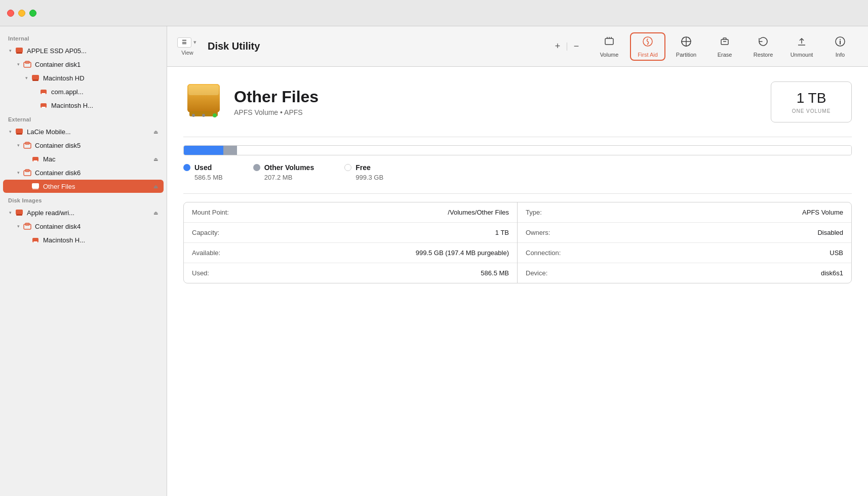  Describe the element at coordinates (83, 186) in the screenshot. I see `sidebar-item-other-files: Other Files` at that location.